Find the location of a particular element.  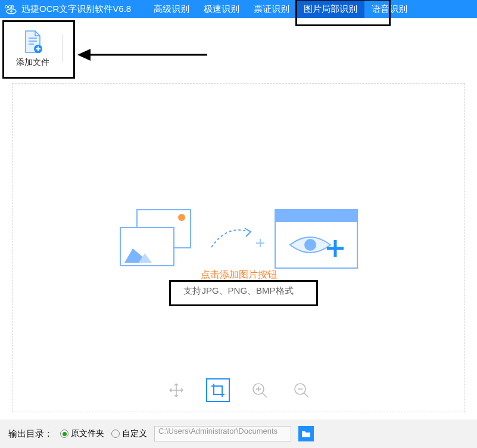

tab-ticket: 票证识别 is located at coordinates (272, 9).